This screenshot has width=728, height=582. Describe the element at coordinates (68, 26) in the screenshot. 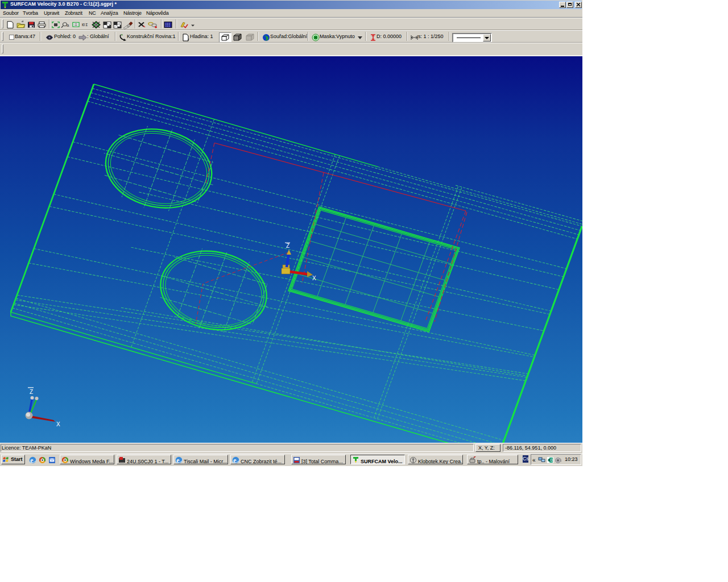

I see `svg-text: a` at that location.